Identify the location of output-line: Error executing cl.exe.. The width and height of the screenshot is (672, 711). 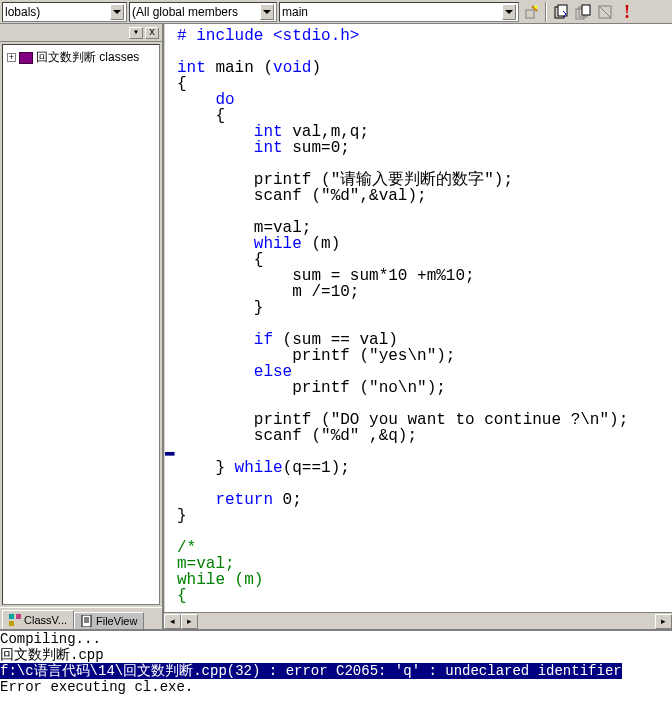
(96, 687).